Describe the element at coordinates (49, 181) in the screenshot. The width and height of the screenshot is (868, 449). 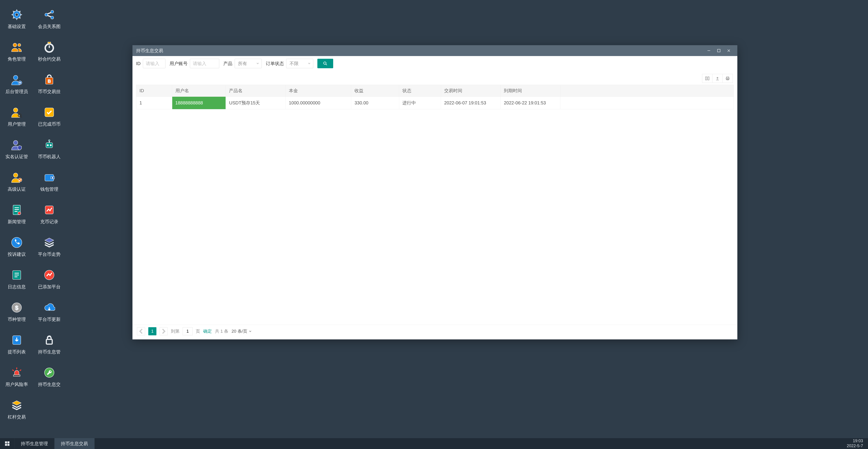
I see `desktop-icon-wallet: 钱包管理` at that location.